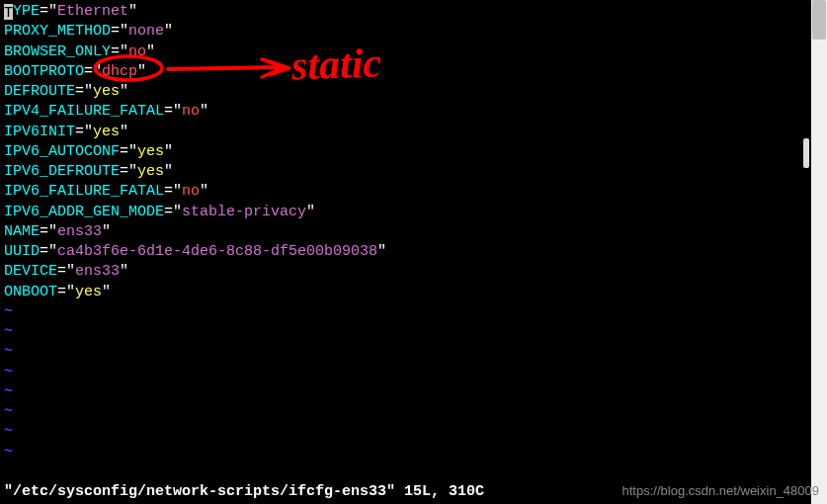 The height and width of the screenshot is (504, 827). Describe the element at coordinates (413, 52) in the screenshot. I see `config-line: BROWSER_ONLY="no"` at that location.